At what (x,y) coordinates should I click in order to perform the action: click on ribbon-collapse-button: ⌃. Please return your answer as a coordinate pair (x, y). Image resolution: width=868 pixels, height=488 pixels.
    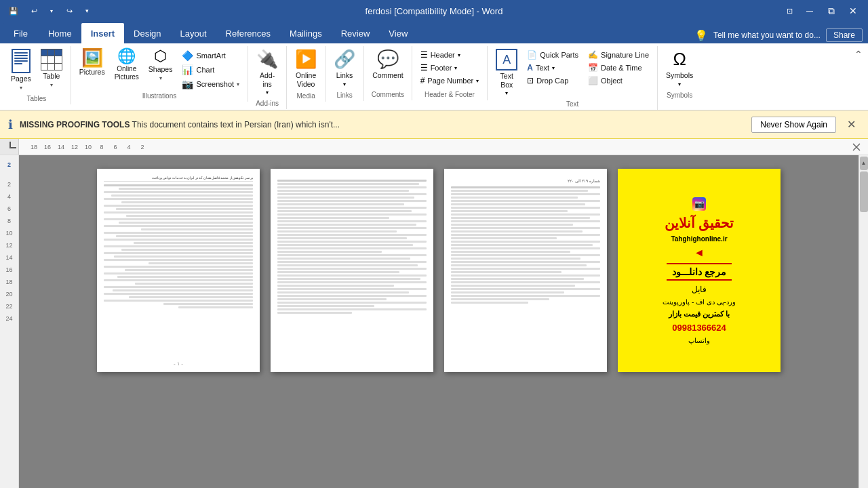
    Looking at the image, I should click on (859, 54).